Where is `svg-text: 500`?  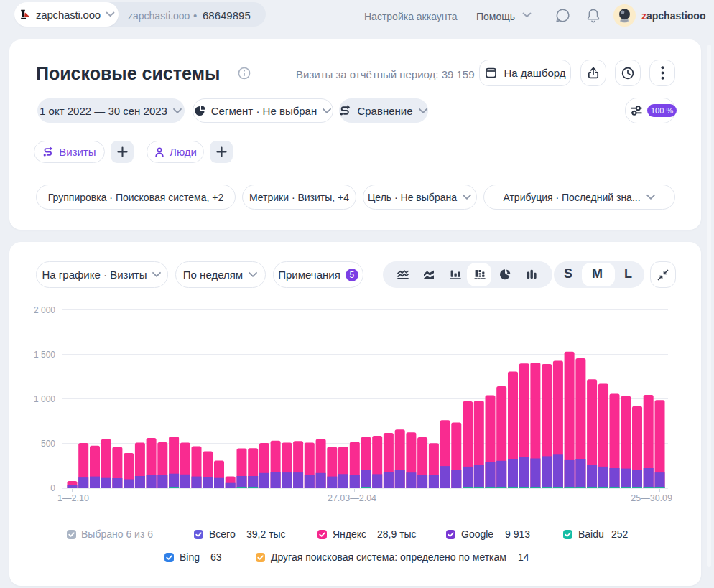 svg-text: 500 is located at coordinates (48, 444).